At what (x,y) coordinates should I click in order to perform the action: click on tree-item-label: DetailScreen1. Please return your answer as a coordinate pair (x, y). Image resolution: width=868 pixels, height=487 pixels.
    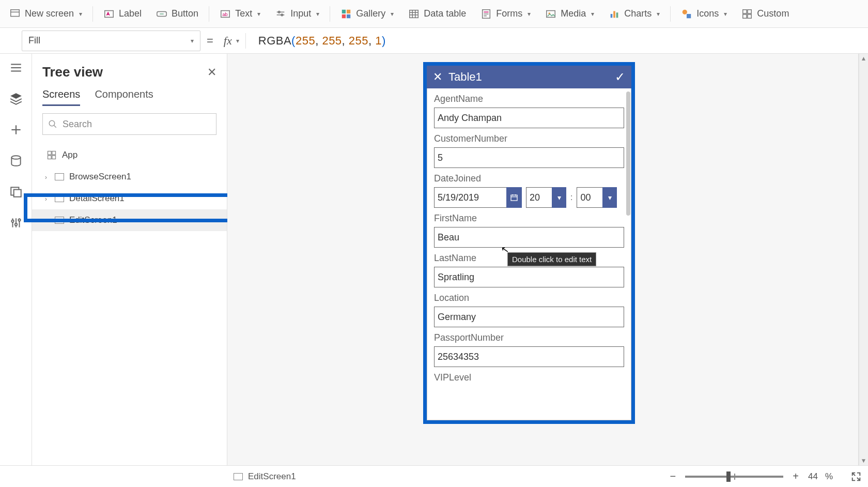
    Looking at the image, I should click on (97, 199).